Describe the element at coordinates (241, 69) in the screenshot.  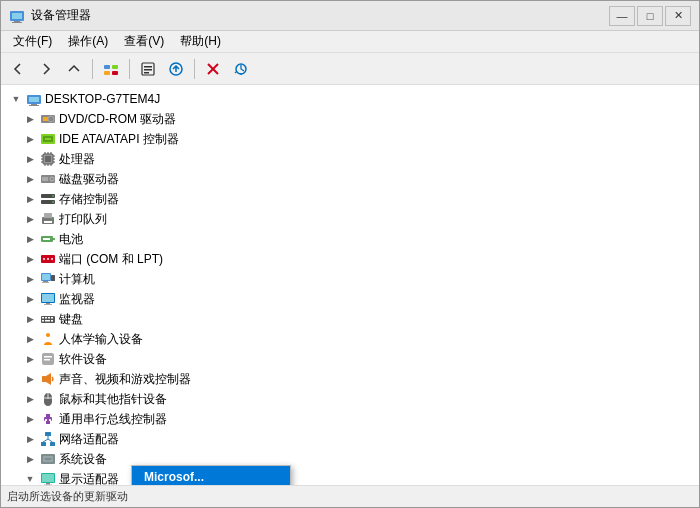
I see `scan-button` at that location.